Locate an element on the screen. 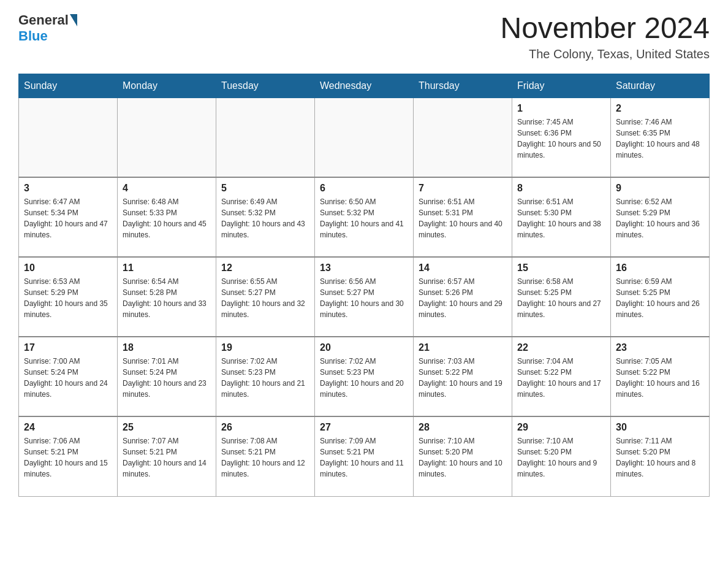  logo-triangle-icon is located at coordinates (74, 20).